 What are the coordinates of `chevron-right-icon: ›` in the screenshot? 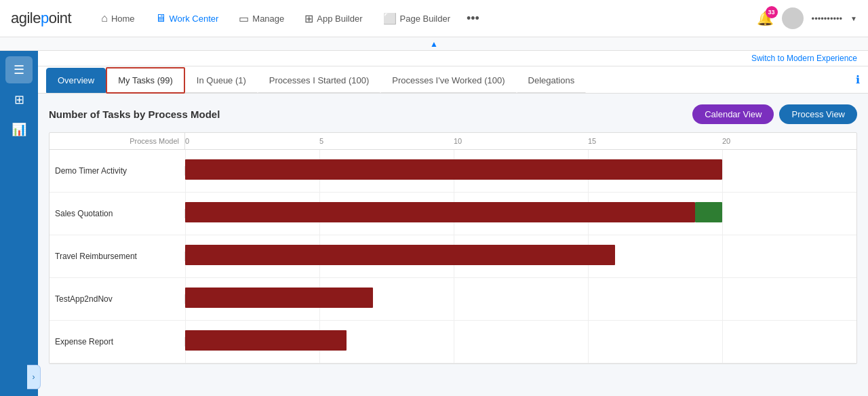 It's located at (34, 377).